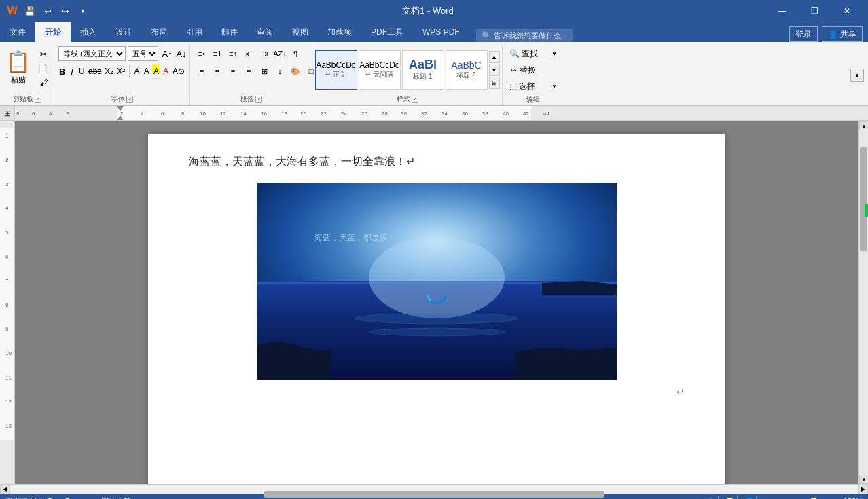  What do you see at coordinates (230, 32) in the screenshot?
I see `tab-mailings: 邮件` at bounding box center [230, 32].